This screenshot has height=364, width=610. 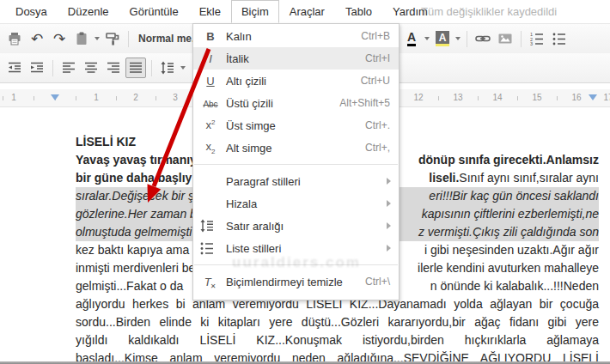 I want to click on regular-fragment: Sınıf aynı sınıf,sıralar aynı, so click(x=529, y=178).